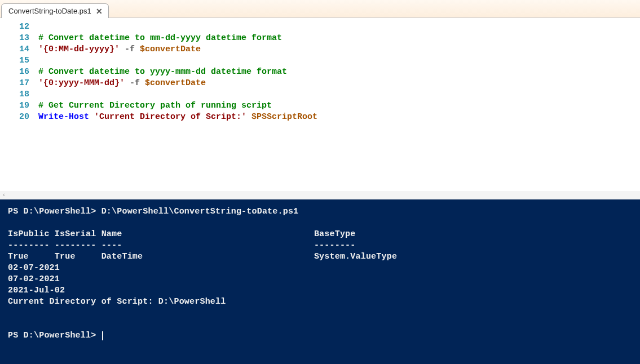 The height and width of the screenshot is (364, 640). Describe the element at coordinates (79, 50) in the screenshot. I see `string-literal: '{0:MM-dd-yyyy}'` at that location.